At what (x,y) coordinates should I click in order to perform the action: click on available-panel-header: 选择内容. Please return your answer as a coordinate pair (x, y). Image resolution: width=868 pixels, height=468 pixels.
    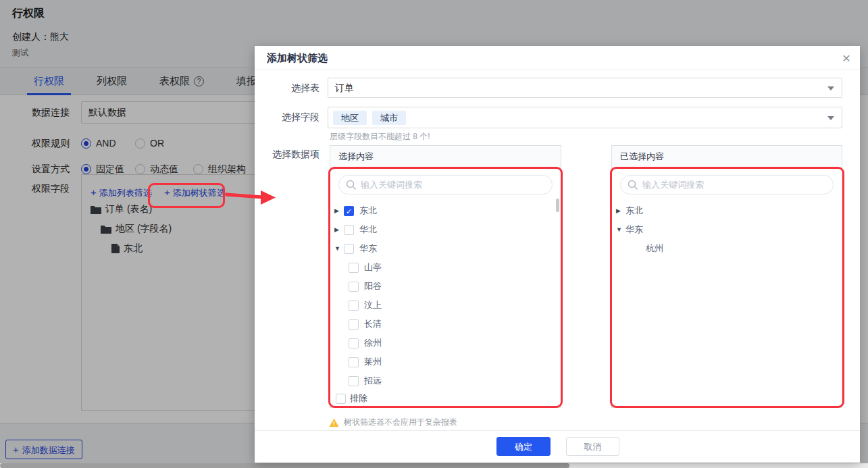
    Looking at the image, I should click on (446, 157).